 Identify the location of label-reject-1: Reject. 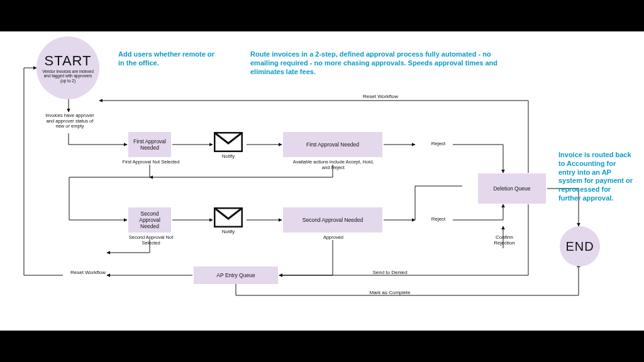
(438, 145).